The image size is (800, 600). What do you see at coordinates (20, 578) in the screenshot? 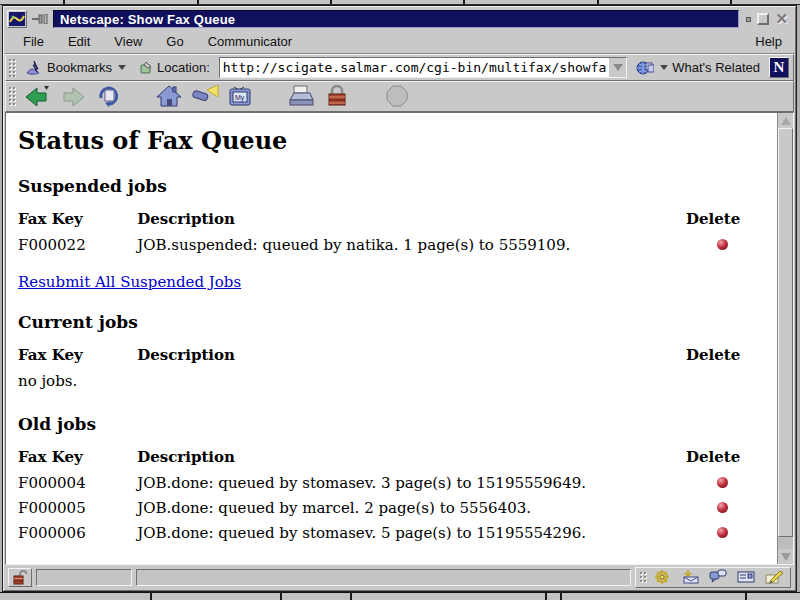
I see `padlock-open-icon` at bounding box center [20, 578].